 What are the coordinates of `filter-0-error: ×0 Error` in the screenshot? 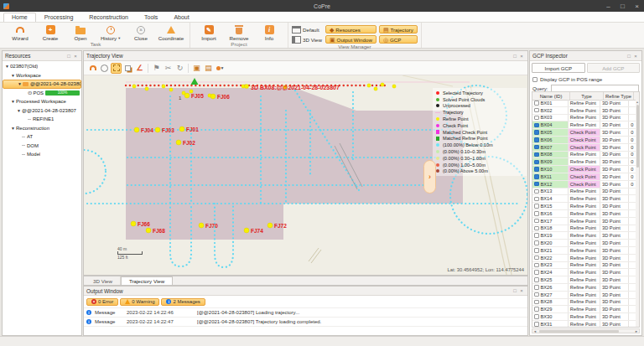 It's located at (102, 302).